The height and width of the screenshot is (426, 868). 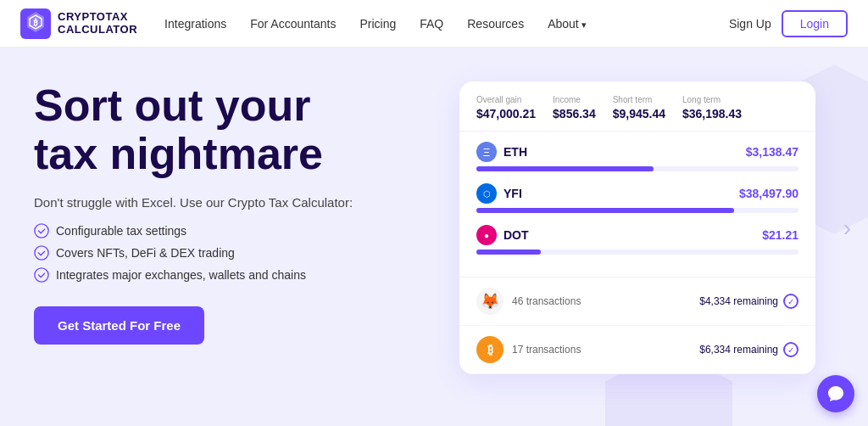 I want to click on coin-row-eth: Ξ ETH $3,138.47, so click(x=637, y=156).